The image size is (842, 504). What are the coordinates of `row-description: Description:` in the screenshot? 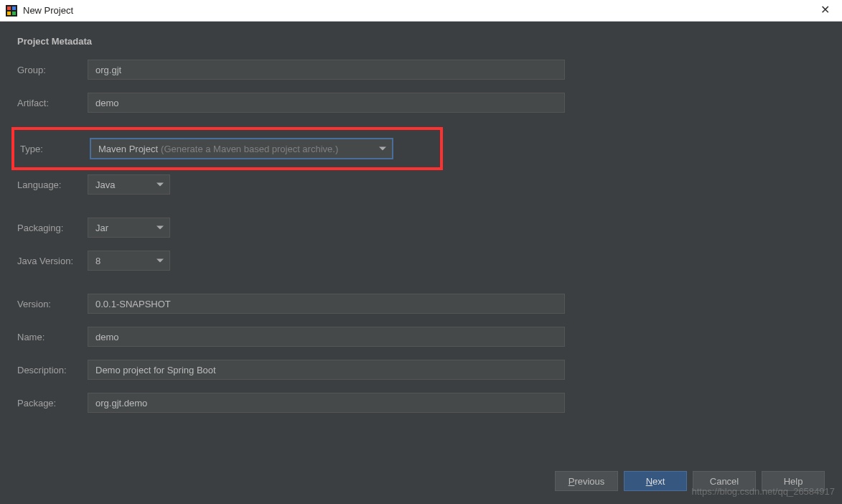 It's located at (421, 370).